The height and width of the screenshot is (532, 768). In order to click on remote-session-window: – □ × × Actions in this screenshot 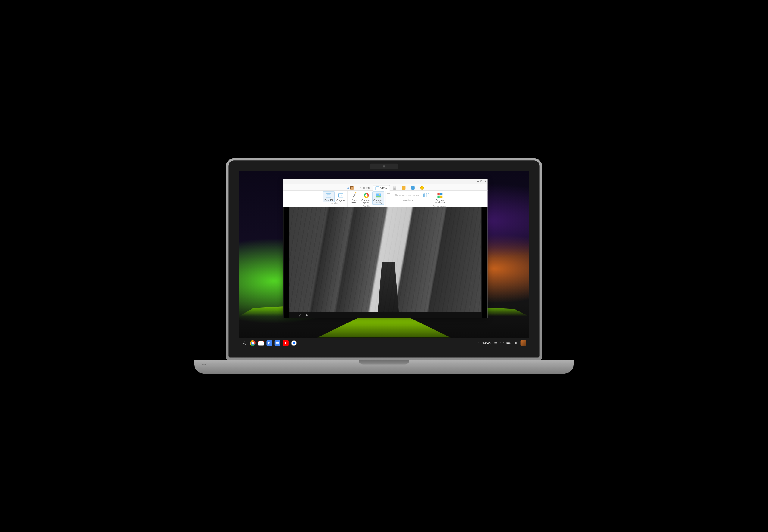, I will do `click(385, 248)`.